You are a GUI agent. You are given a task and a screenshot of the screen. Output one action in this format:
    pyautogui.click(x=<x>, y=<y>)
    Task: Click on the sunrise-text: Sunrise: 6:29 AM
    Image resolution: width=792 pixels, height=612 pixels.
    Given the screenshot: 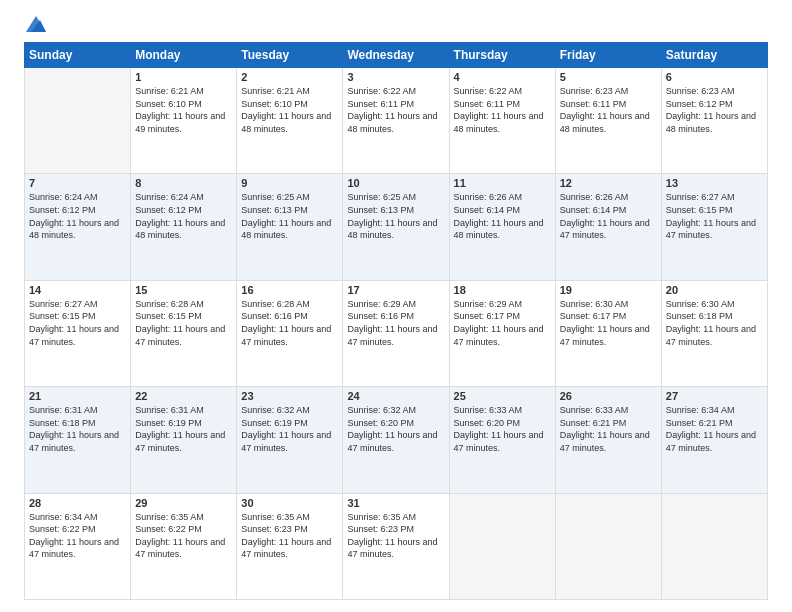 What is the action you would take?
    pyautogui.click(x=502, y=304)
    